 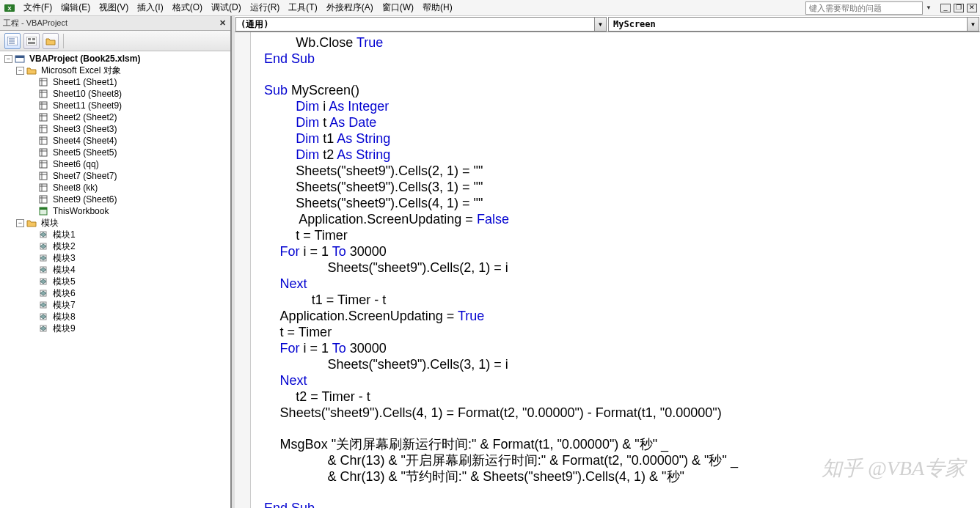 I want to click on toolbar-divider, so click(x=63, y=41).